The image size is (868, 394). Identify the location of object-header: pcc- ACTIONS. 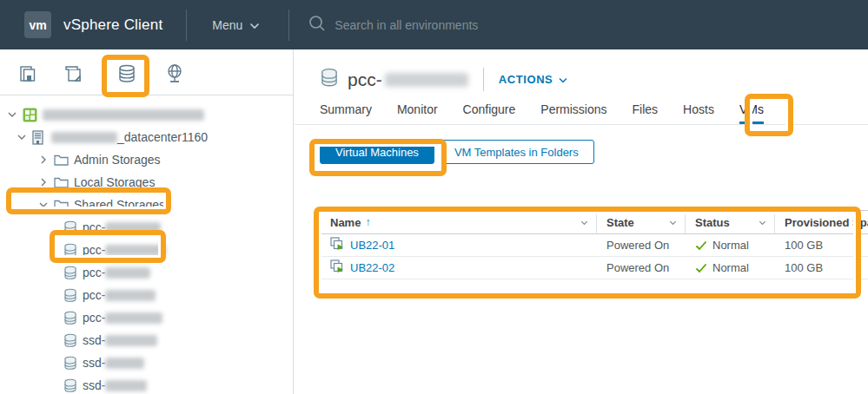
(594, 80).